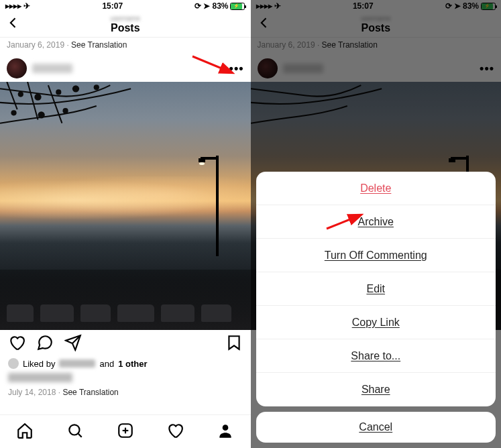 This screenshot has height=448, width=501. I want to click on username, so click(52, 68).